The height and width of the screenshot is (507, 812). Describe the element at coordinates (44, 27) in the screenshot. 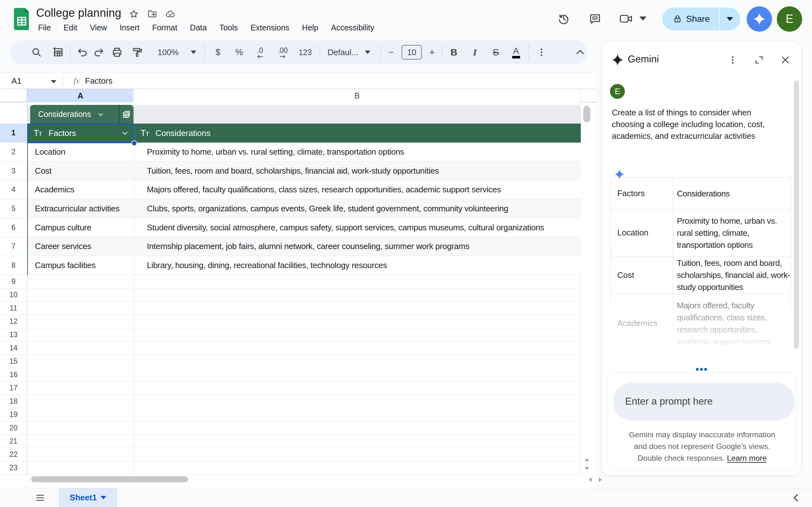

I see `menu-item: File` at that location.